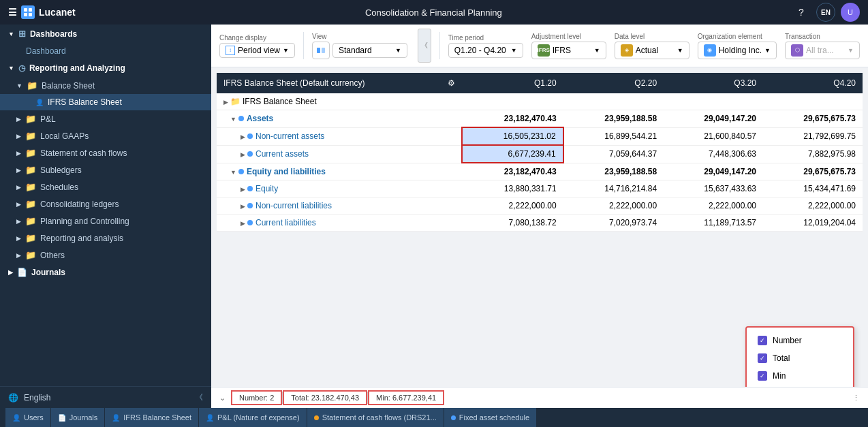 This screenshot has width=868, height=427. What do you see at coordinates (106, 170) in the screenshot?
I see `sidebar-item-subledgers: ▶ 📁 Subledgers` at bounding box center [106, 170].